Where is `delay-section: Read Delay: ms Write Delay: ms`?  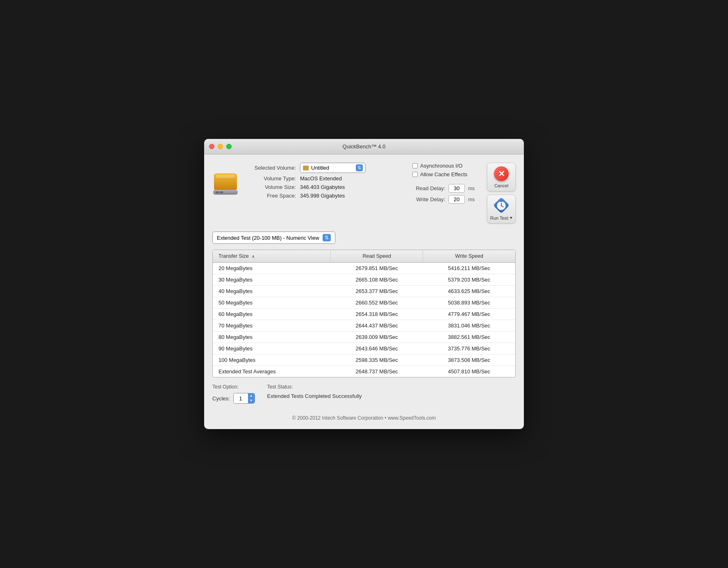 delay-section: Read Delay: ms Write Delay: ms is located at coordinates (444, 195).